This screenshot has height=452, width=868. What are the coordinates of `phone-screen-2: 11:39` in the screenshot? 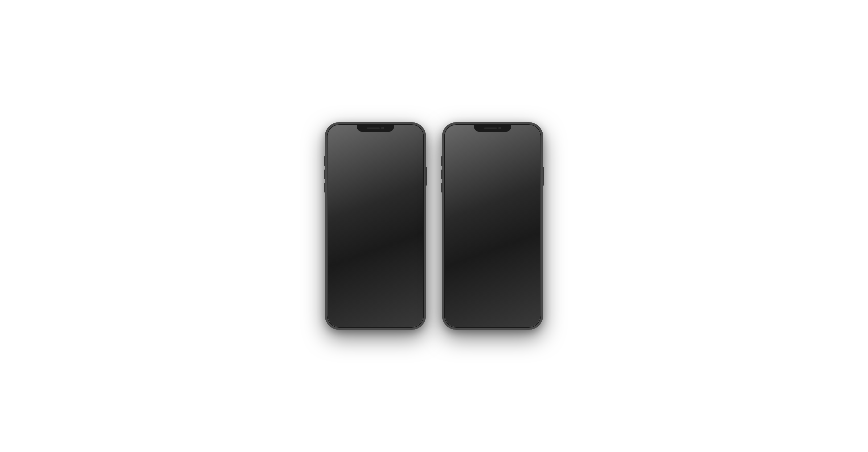 It's located at (493, 226).